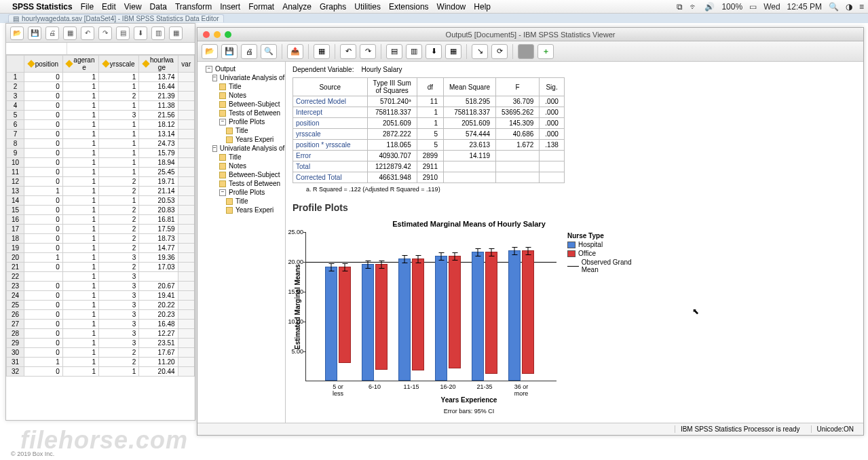 This screenshot has height=460, width=868. What do you see at coordinates (88, 33) in the screenshot?
I see `undo-icon: ↶` at bounding box center [88, 33].